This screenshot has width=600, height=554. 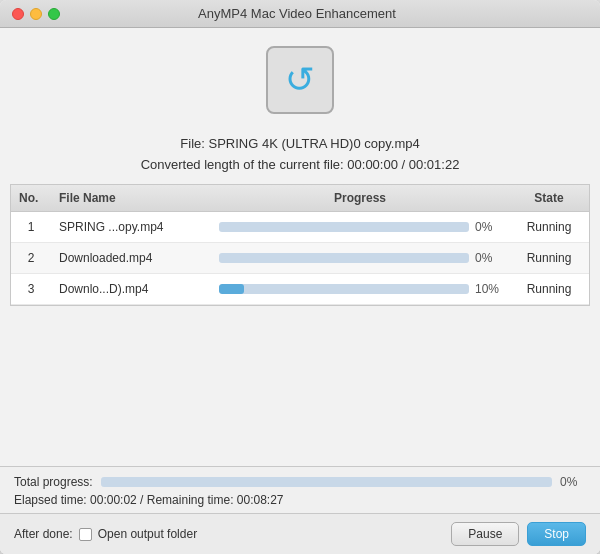 I want to click on refresh-icon-box: ↻, so click(x=300, y=80).